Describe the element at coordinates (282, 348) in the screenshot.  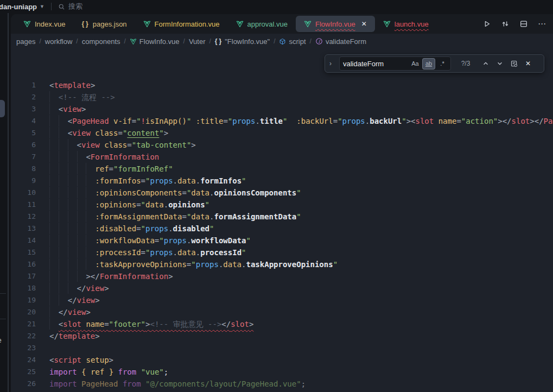
I see `code-line: 23` at that location.